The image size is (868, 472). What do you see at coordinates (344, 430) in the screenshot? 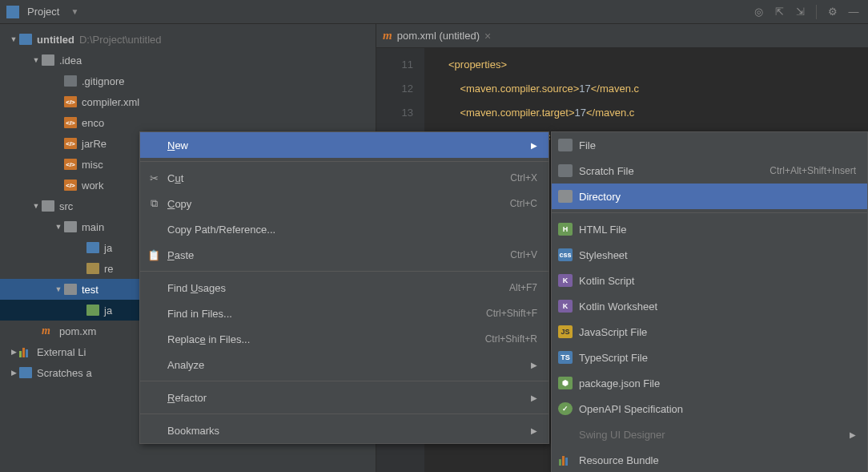
I see `menu-bookmarks: Bookmarks ▶` at bounding box center [344, 430].